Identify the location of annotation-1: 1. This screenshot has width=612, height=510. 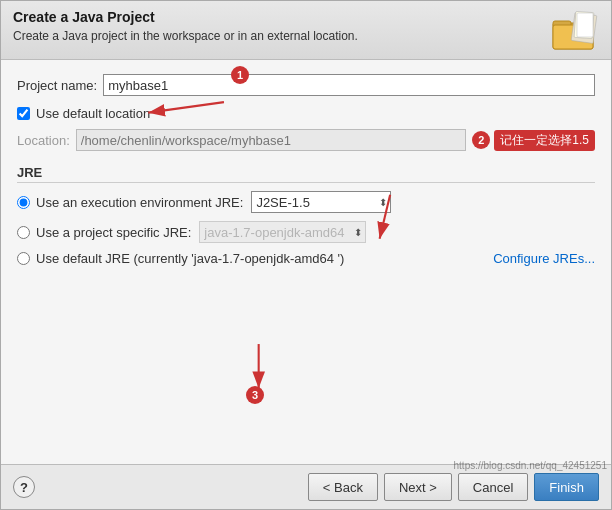
(240, 75).